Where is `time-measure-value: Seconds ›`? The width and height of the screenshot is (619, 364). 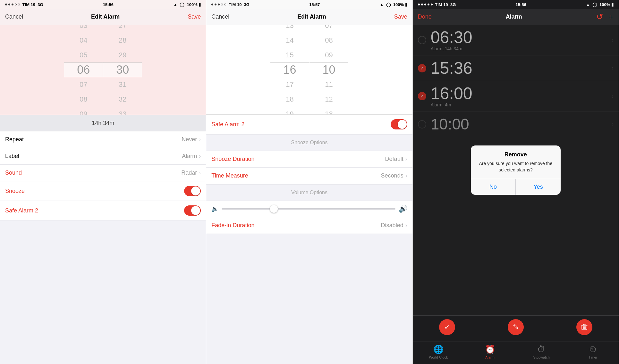
time-measure-value: Seconds › is located at coordinates (394, 176).